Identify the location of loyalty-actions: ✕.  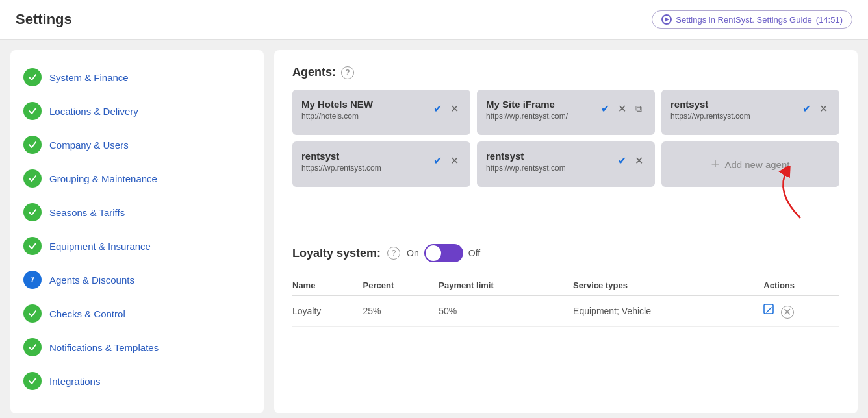
(802, 312).